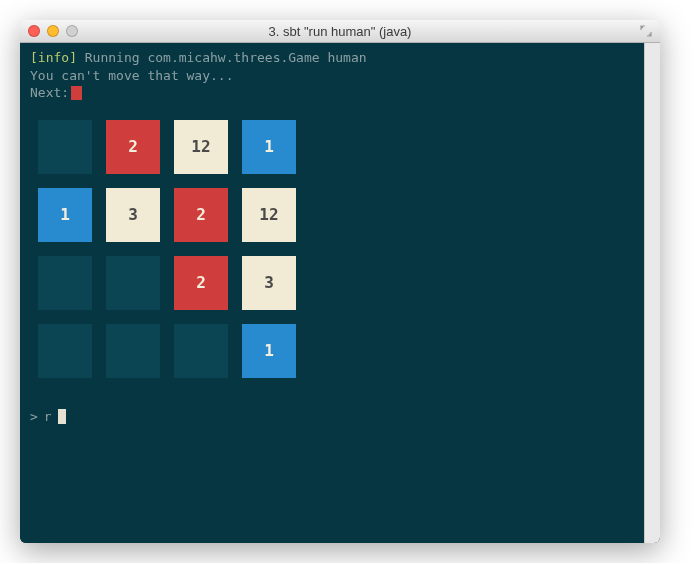  Describe the element at coordinates (76, 93) in the screenshot. I see `next-tile-icon` at that location.